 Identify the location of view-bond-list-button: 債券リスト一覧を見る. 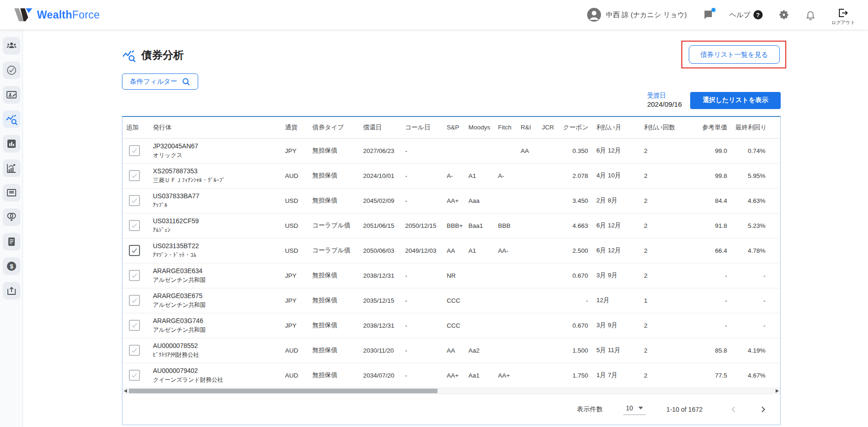
(734, 55).